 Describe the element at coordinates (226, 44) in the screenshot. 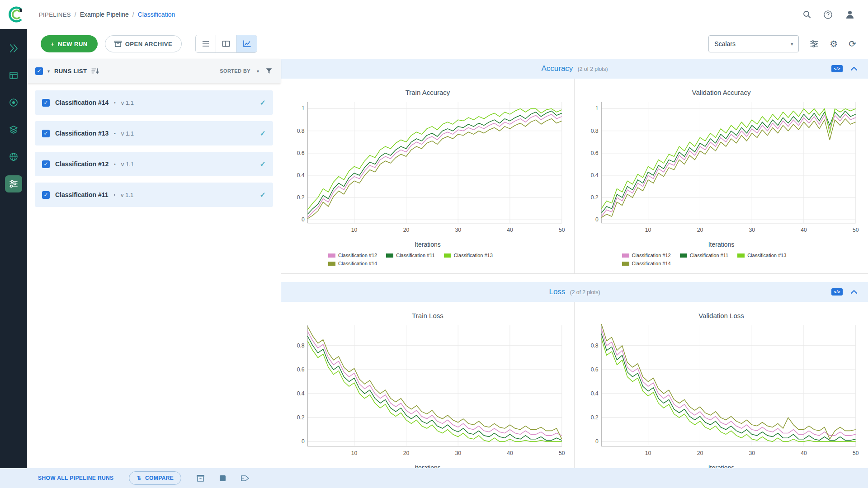

I see `split-view-button` at that location.